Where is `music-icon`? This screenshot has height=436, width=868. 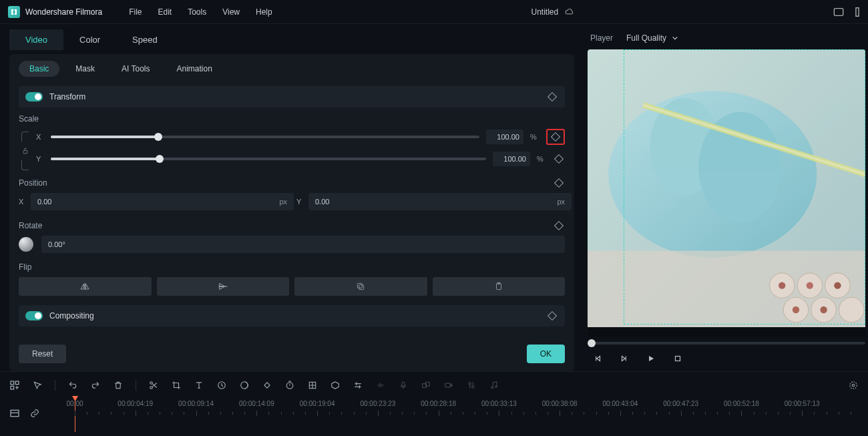
music-icon is located at coordinates (494, 385).